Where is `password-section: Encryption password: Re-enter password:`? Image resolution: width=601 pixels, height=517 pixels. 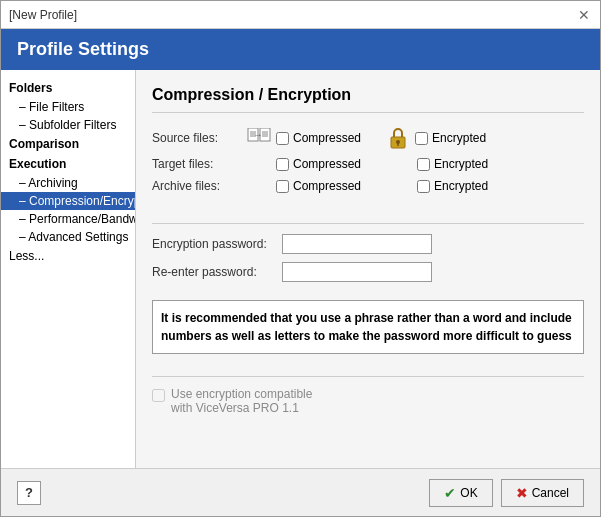 password-section: Encryption password: Re-enter password: is located at coordinates (368, 262).